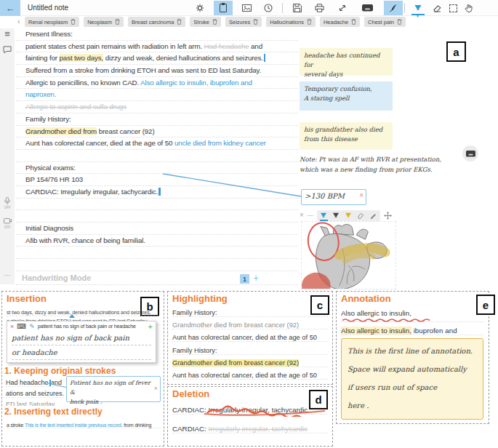 The height and width of the screenshot is (448, 498). I want to click on keyboard-toggle-button, so click(367, 8).